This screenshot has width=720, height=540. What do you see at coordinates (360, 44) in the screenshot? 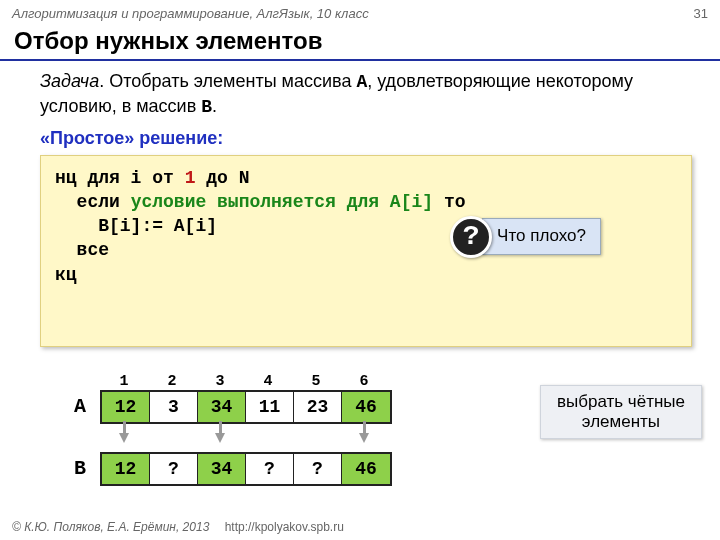
I see `page-title: Отбор нужных элементов` at bounding box center [360, 44].